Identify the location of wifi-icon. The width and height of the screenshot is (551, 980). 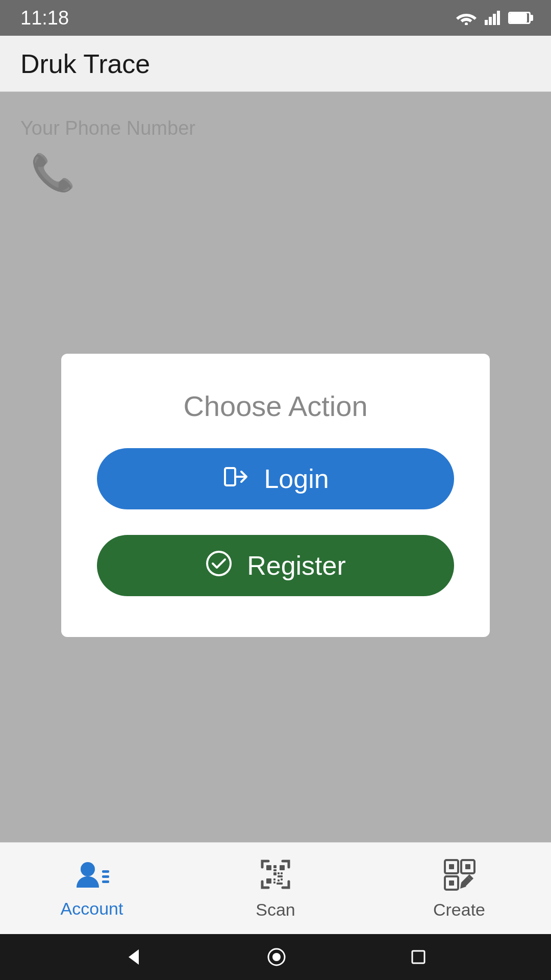
(466, 18).